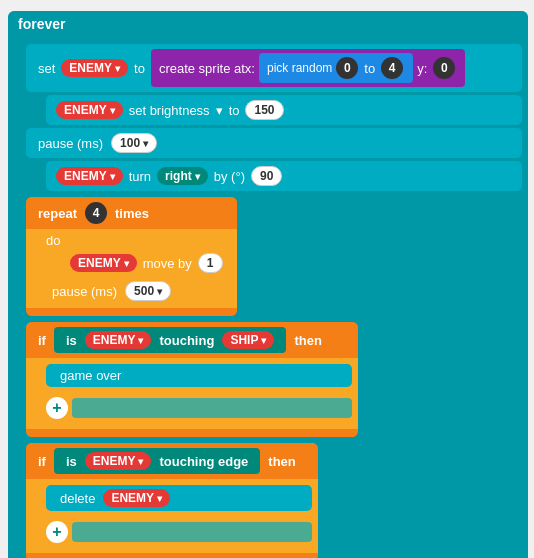 The image size is (534, 558). I want to click on degrees-value: 90, so click(266, 176).